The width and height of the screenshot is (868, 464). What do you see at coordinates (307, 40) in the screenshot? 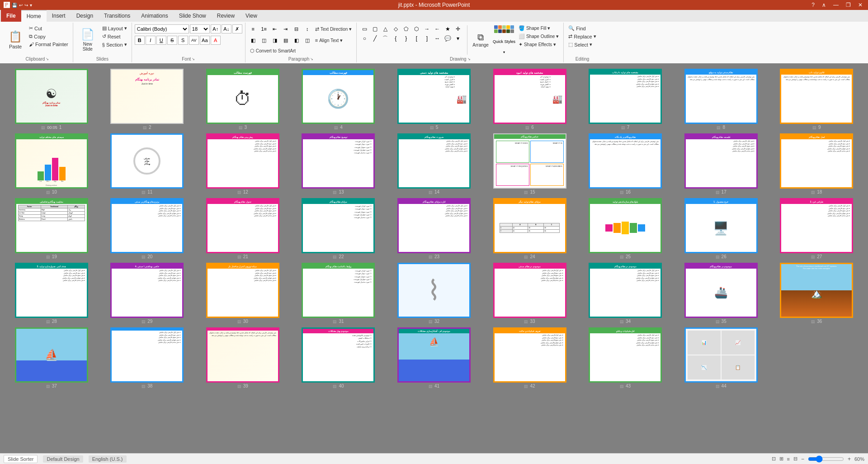
I see `align-center2-button: ◫` at bounding box center [307, 40].